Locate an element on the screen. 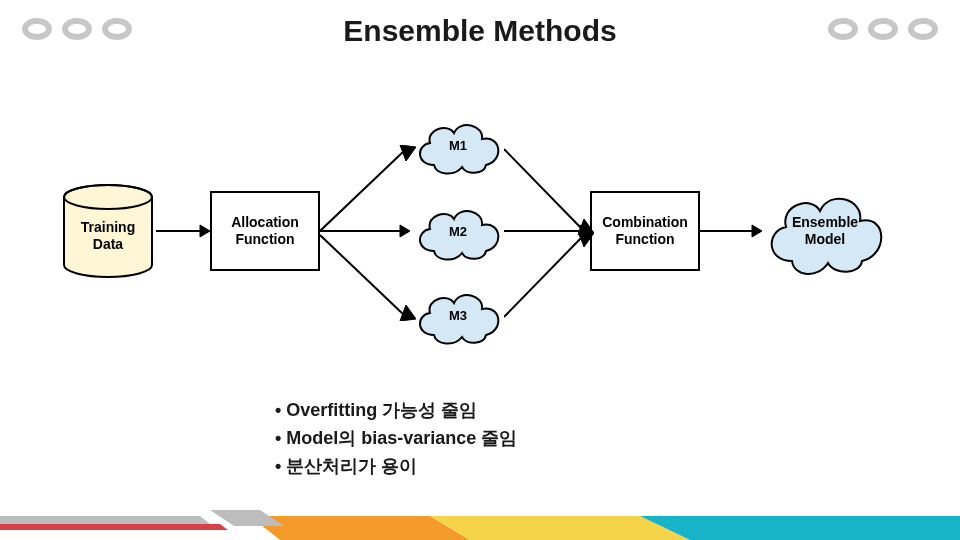  node-model-m3: M3 is located at coordinates (458, 316).